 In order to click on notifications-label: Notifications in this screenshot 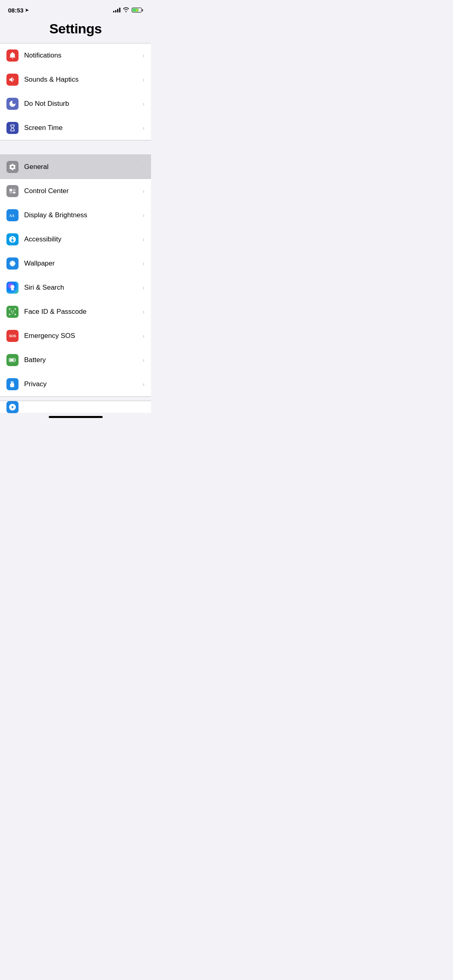, I will do `click(83, 56)`.